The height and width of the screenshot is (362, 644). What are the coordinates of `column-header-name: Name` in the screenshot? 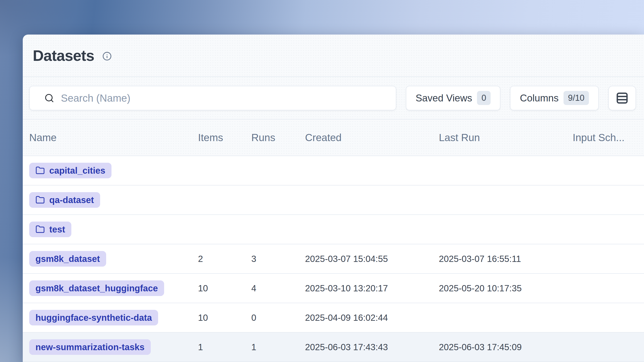 It's located at (114, 137).